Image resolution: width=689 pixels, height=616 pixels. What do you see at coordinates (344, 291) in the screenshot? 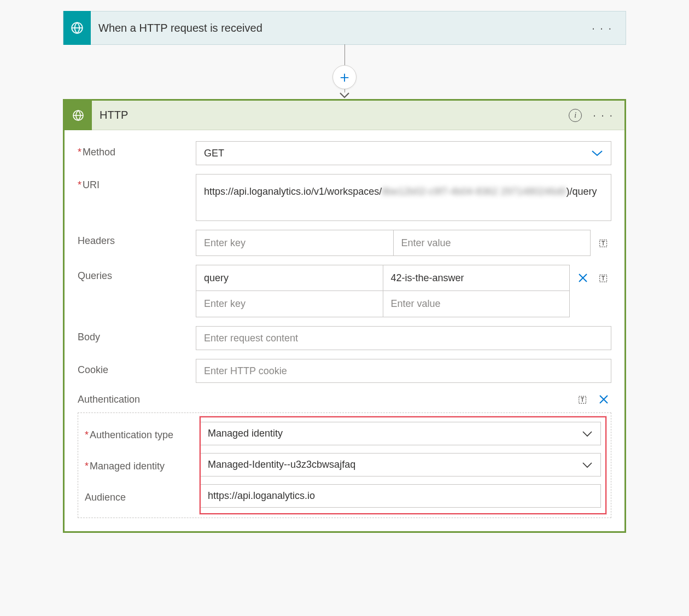
I see `queries-row: Queries query 42-is-the-answer Enter key…` at bounding box center [344, 291].